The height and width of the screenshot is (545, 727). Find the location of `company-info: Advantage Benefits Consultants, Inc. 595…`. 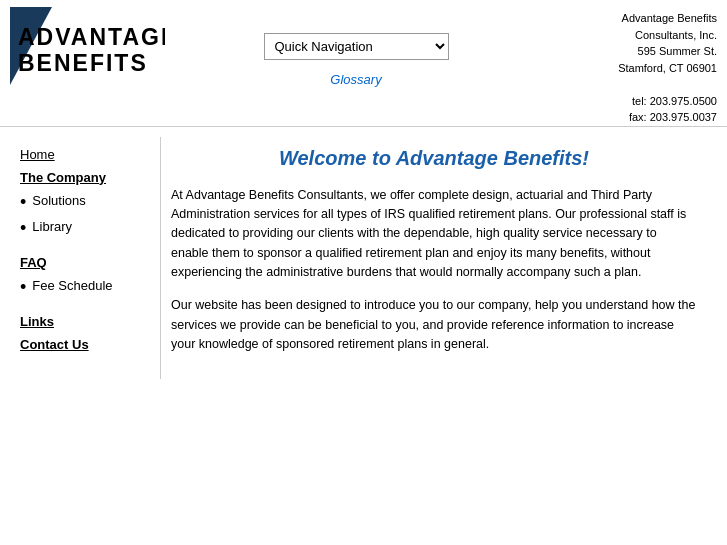

company-info: Advantage Benefits Consultants, Inc. 595… is located at coordinates (624, 67).